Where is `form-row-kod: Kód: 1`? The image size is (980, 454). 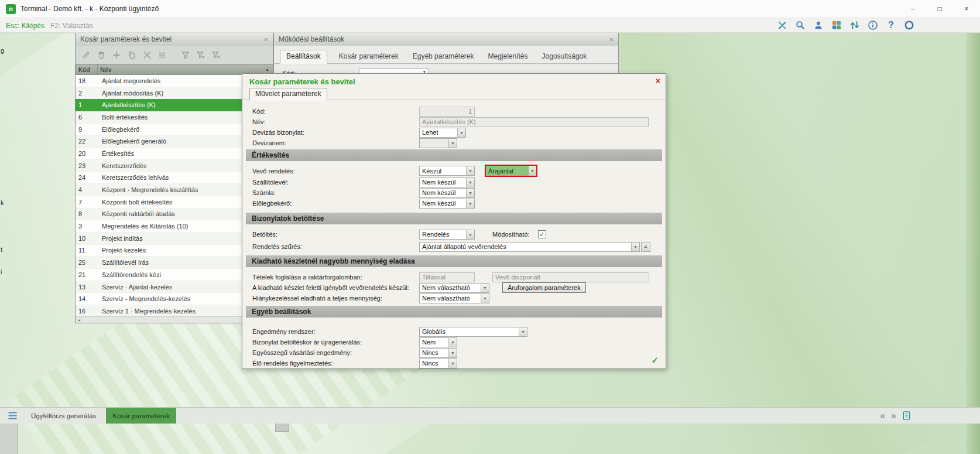
form-row-kod: Kód: 1 is located at coordinates (454, 111).